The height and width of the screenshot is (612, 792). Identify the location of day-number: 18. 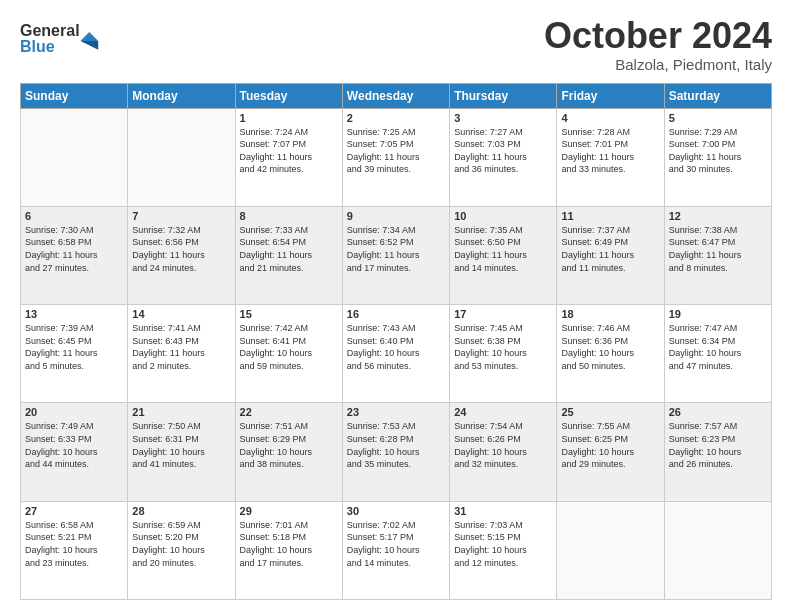
(610, 314).